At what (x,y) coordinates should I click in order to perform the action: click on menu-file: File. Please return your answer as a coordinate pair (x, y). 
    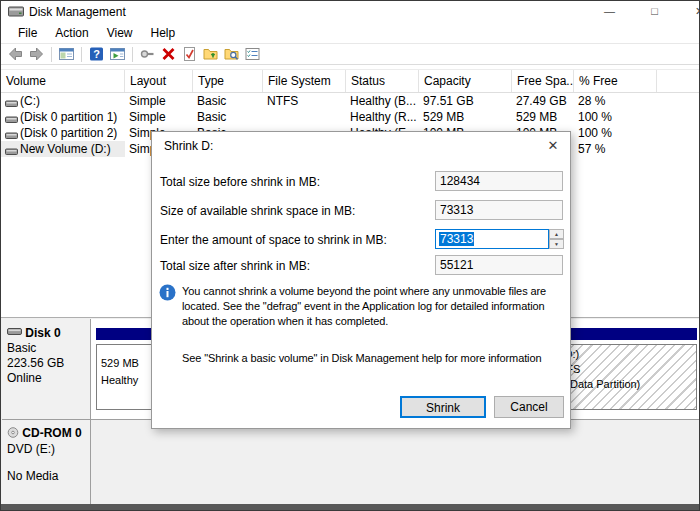
    Looking at the image, I should click on (28, 33).